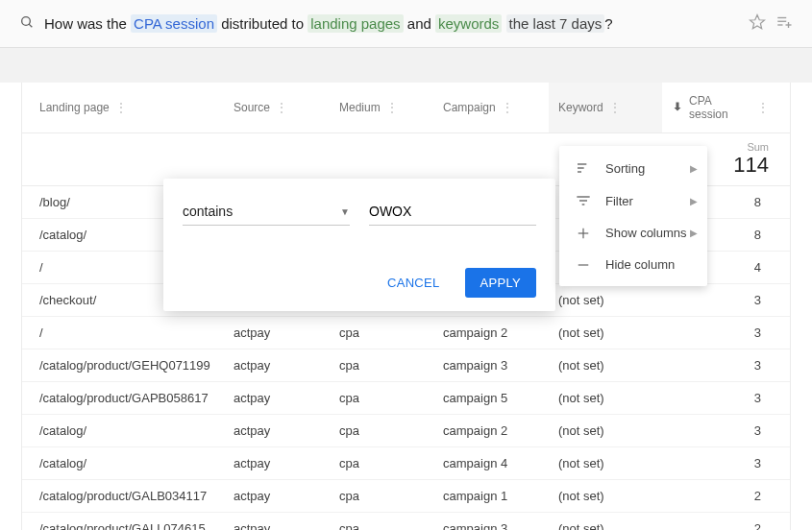 The image size is (812, 530). I want to click on cancel-button: CANCEL, so click(413, 282).